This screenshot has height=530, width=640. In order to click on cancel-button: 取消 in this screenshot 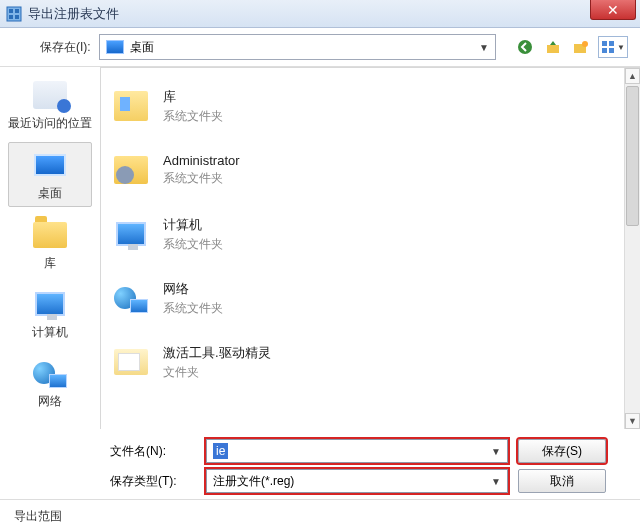, I will do `click(562, 481)`.